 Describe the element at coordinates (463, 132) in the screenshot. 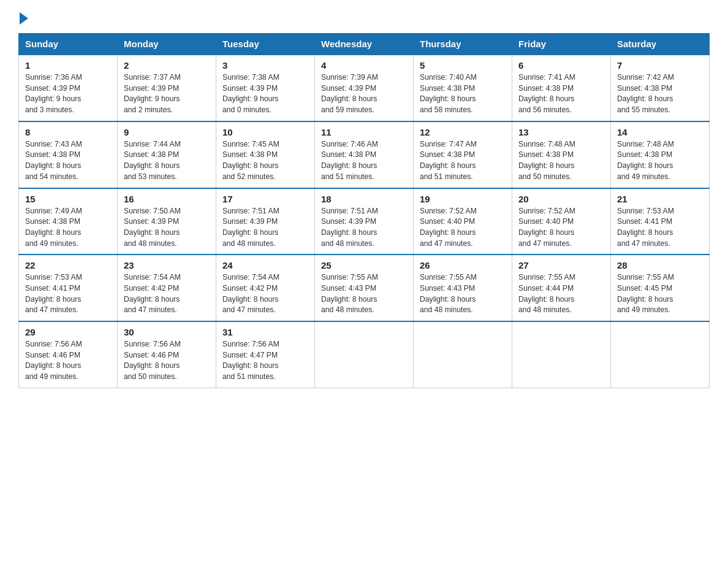

I see `day-number: 12` at that location.